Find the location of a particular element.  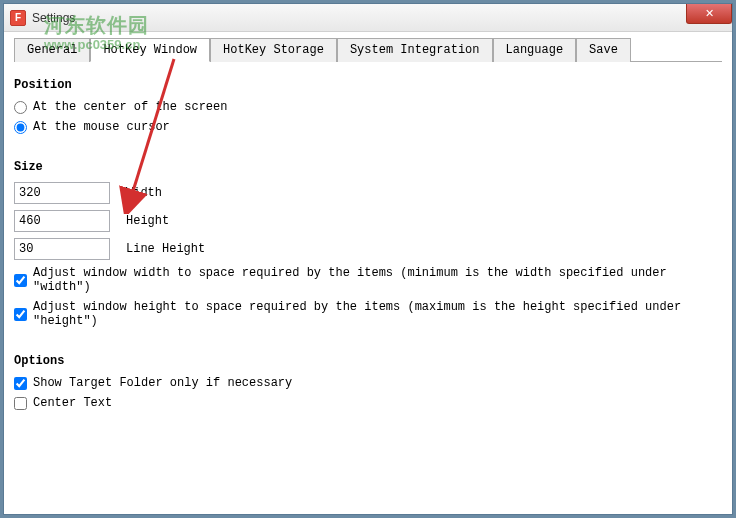

check-show-target-label: Show Target Folder only if necessary is located at coordinates (162, 383).